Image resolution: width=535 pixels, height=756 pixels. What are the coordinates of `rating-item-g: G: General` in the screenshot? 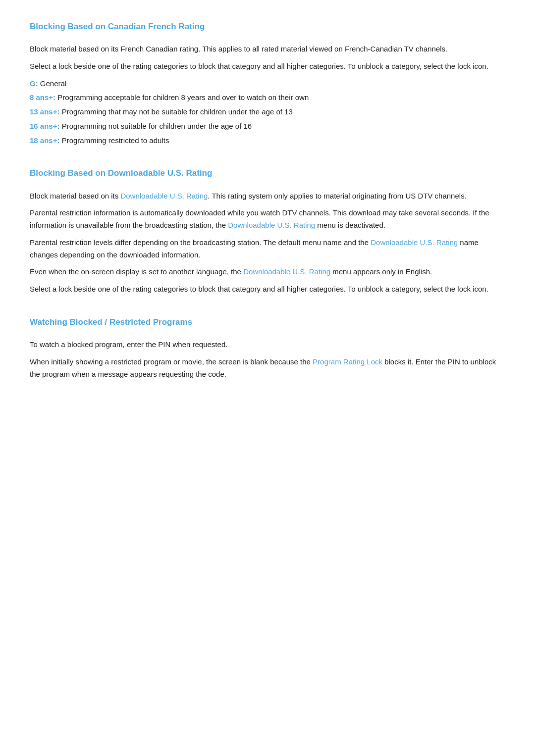 It's located at (268, 84).